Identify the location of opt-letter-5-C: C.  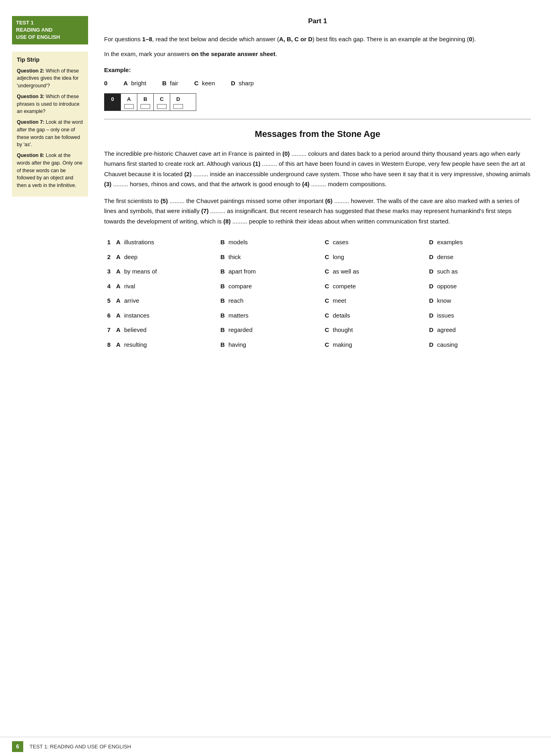
(326, 301).